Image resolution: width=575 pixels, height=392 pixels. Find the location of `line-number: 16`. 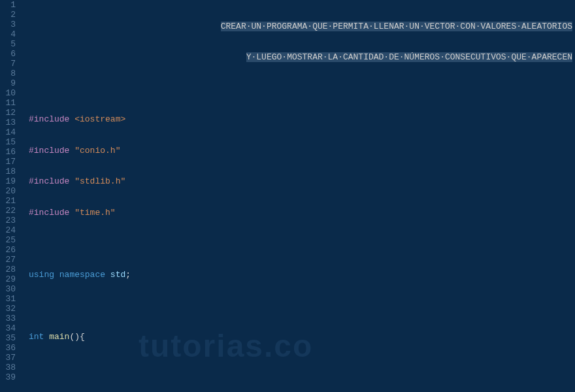

line-number: 16 is located at coordinates (8, 152).